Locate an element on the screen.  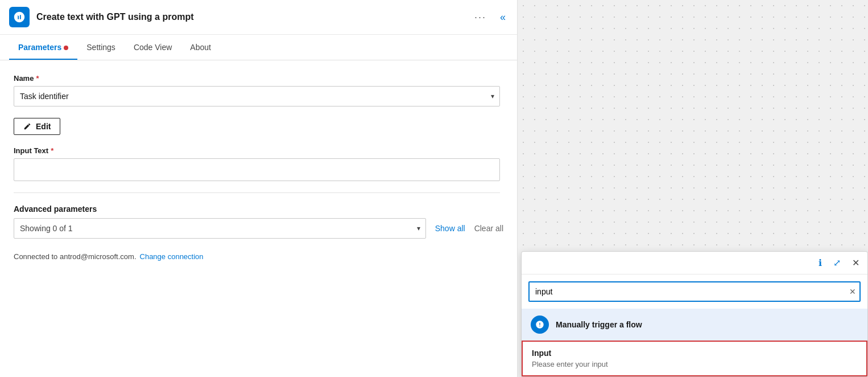
popup-close-button: ✕ is located at coordinates (855, 263).